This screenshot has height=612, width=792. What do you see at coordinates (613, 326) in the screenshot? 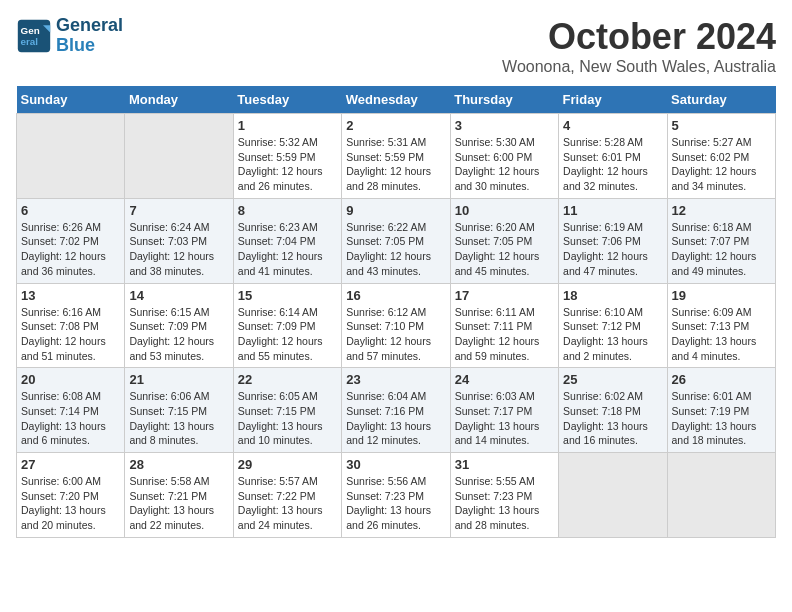
I see `calendar-cell: 18Sunrise: 6:10 AMSunset: 7:12 PMDayligh…` at bounding box center [613, 326].